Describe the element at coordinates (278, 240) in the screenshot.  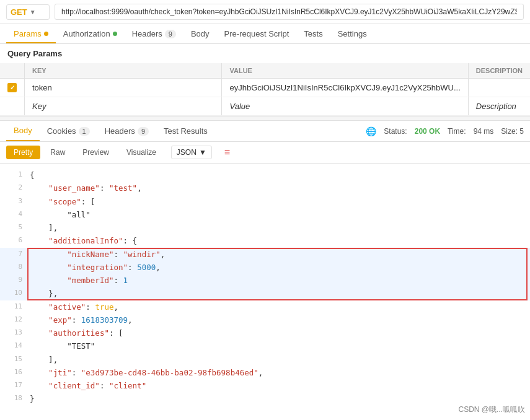
I see `line-content: "additionalInfo": {` at that location.